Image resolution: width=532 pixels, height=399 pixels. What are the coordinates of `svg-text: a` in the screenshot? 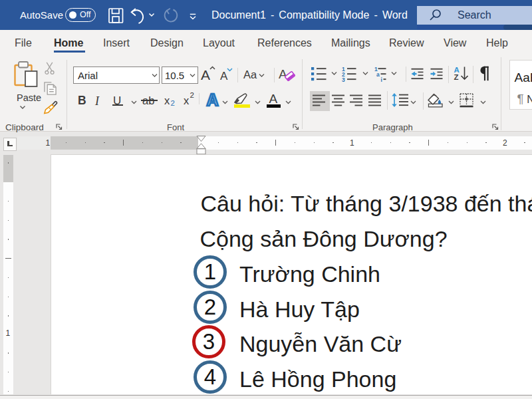 It's located at (378, 74).